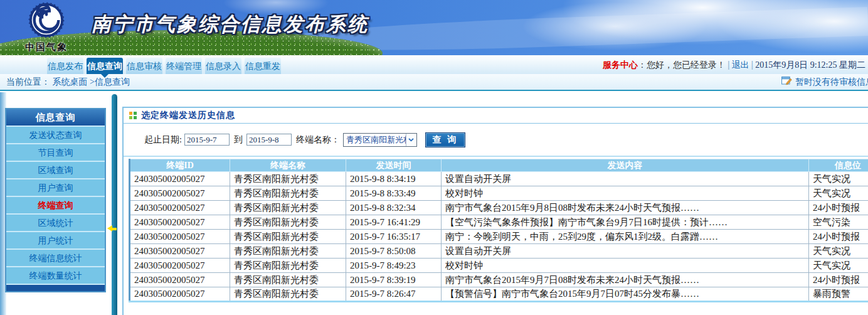 The height and width of the screenshot is (315, 868). I want to click on sidebar-item-5: 终端查询, so click(55, 205).